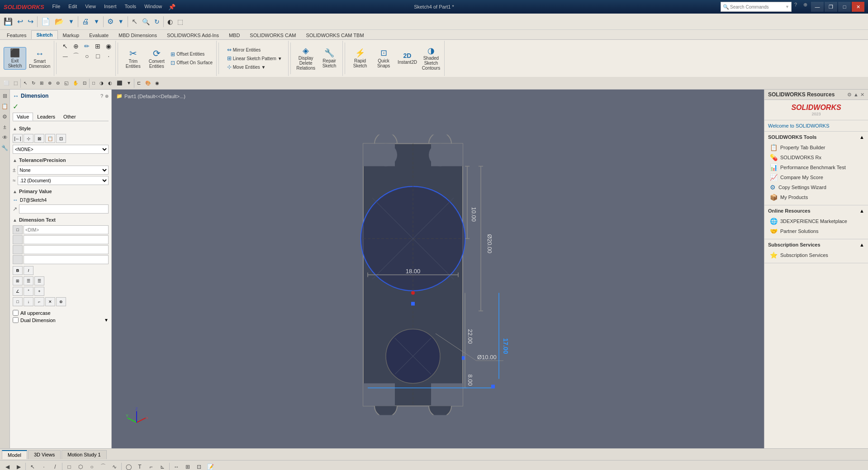 This screenshot has width=868, height=470. Describe the element at coordinates (61, 138) in the screenshot. I see `style-btn-5: ⊡` at that location.